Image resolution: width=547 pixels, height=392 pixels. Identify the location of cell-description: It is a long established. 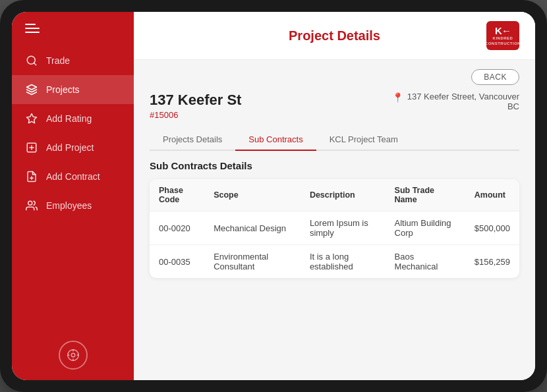
(343, 262).